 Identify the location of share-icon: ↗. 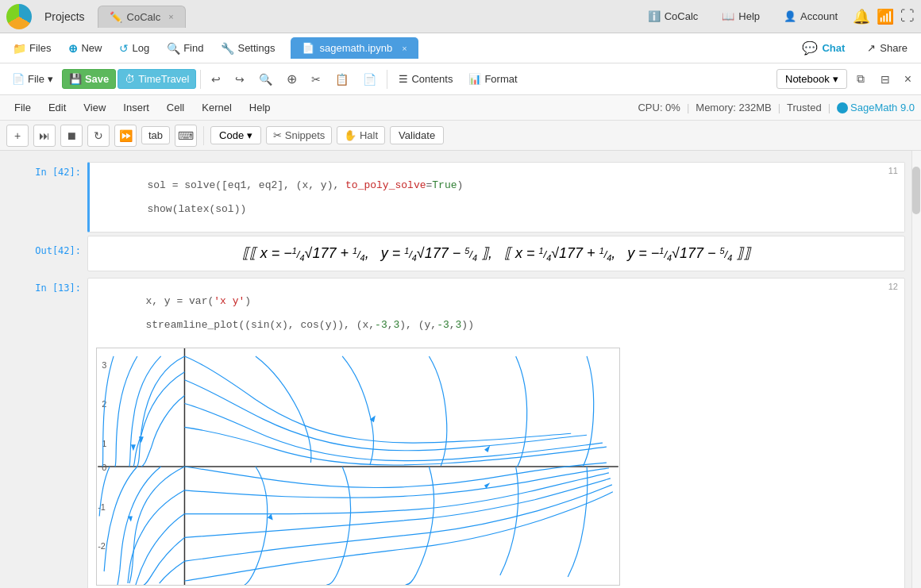
(872, 48).